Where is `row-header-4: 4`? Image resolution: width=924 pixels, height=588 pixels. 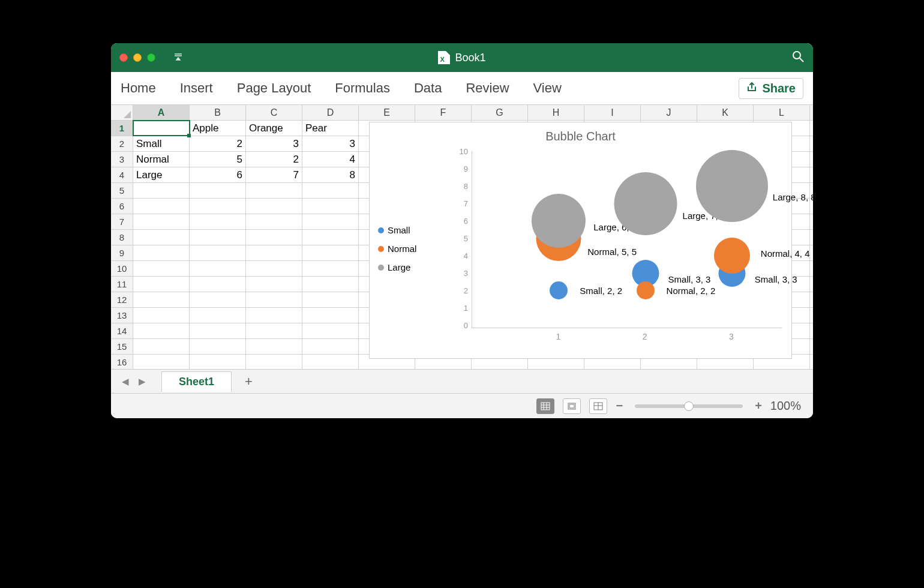 row-header-4: 4 is located at coordinates (122, 175).